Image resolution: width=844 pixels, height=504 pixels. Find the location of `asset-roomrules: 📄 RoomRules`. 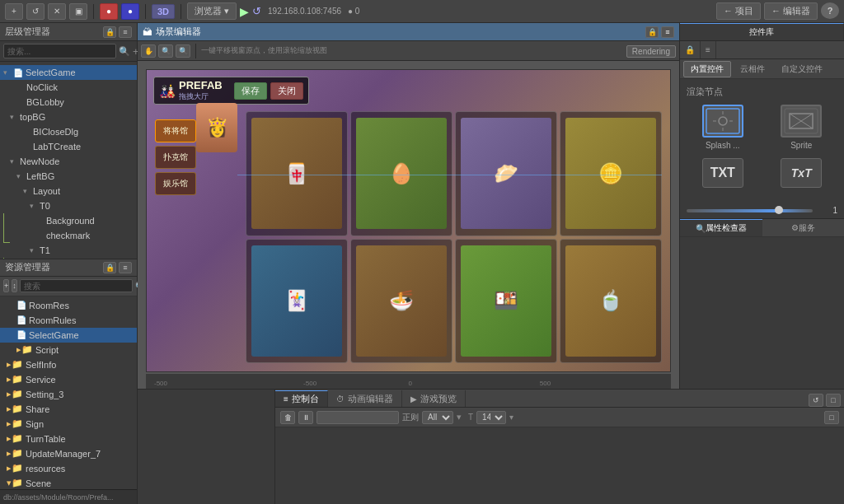

asset-roomrules: 📄 RoomRules is located at coordinates (68, 320).